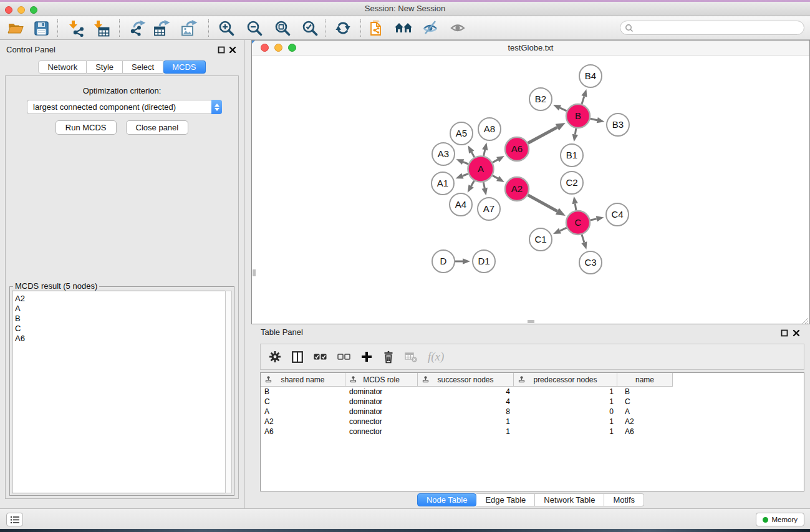 The height and width of the screenshot is (532, 810). What do you see at coordinates (388, 357) in the screenshot?
I see `delete-column-icon` at bounding box center [388, 357].